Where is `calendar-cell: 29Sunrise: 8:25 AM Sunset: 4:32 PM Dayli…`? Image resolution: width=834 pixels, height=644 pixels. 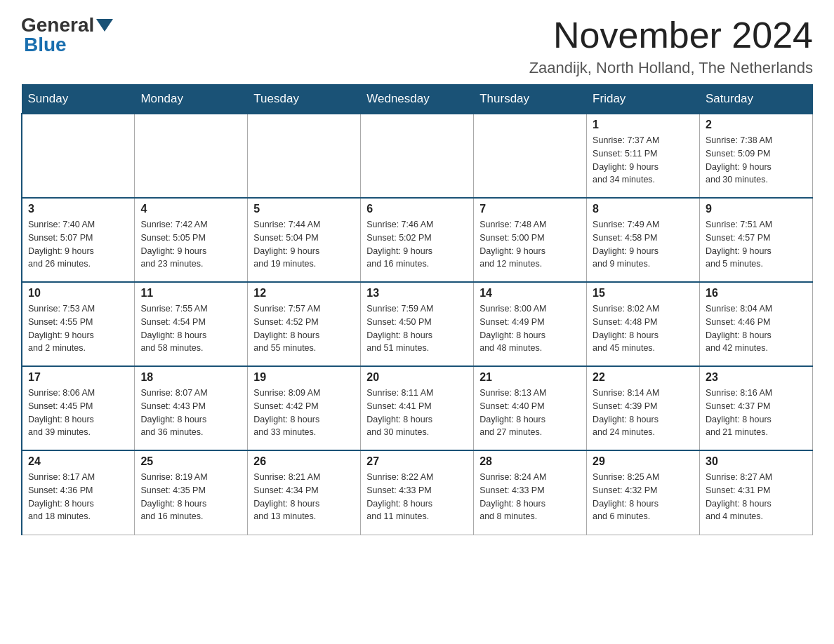
calendar-cell: 29Sunrise: 8:25 AM Sunset: 4:32 PM Dayli… is located at coordinates (643, 492).